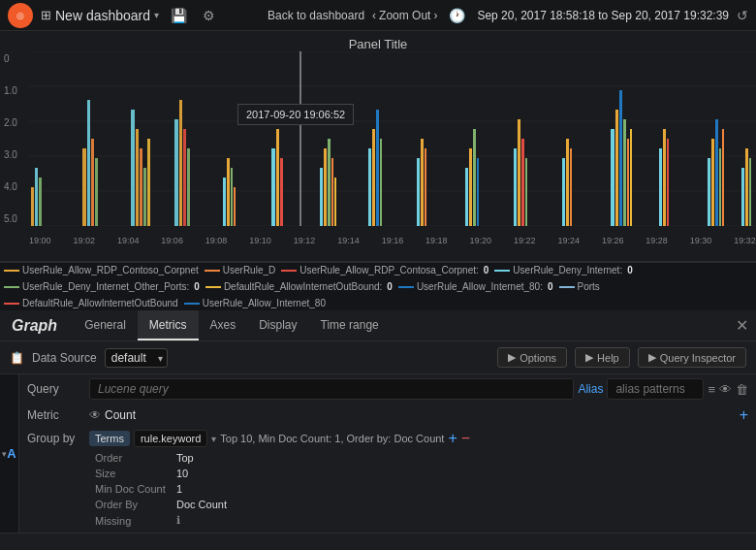 Image resolution: width=756 pixels, height=550 pixels. Describe the element at coordinates (406, 287) in the screenshot. I see `legend-color-allow80` at that location.